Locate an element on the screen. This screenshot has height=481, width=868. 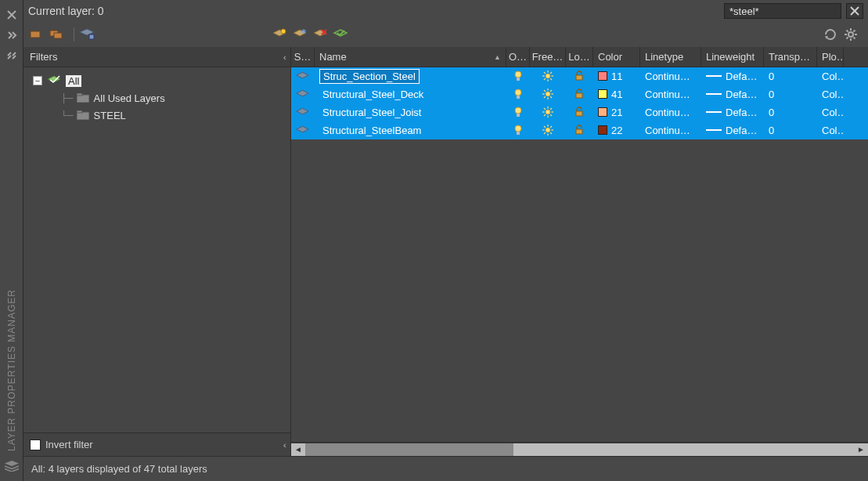
cell-name: Structural_SteelBeam is located at coordinates (410, 130).